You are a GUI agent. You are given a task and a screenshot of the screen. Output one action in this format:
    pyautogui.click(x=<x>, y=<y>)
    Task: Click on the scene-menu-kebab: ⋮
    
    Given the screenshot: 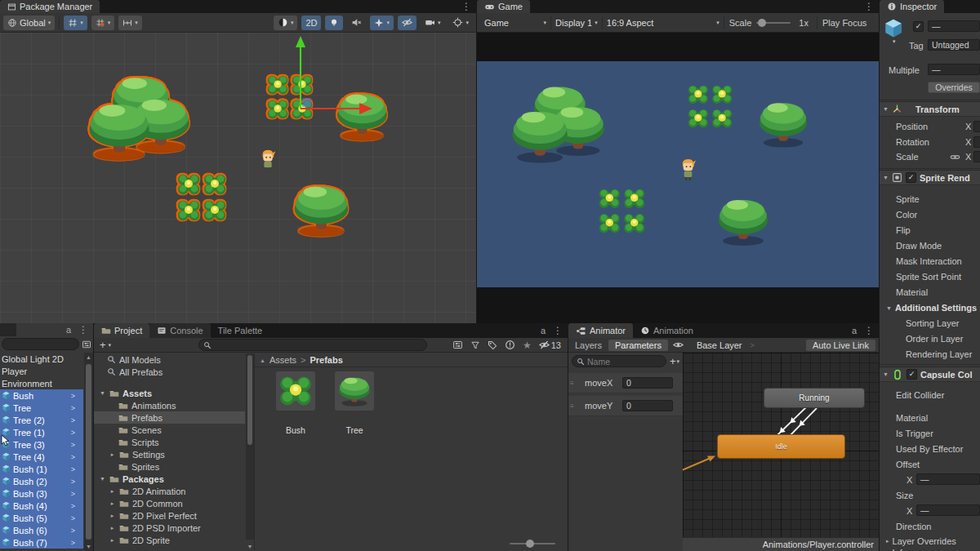 What is the action you would take?
    pyautogui.click(x=466, y=7)
    